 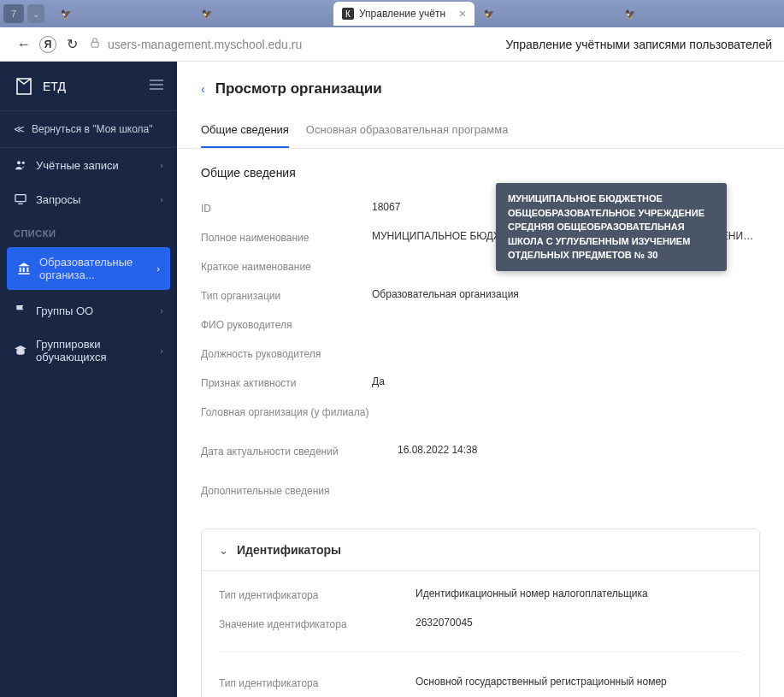 I want to click on field-label: Головная организация (у филиала), so click(x=286, y=411).